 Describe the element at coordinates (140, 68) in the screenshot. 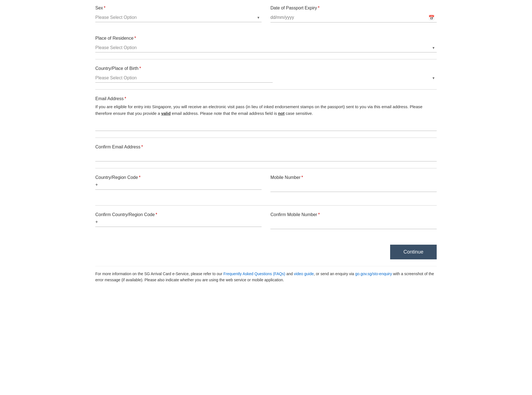

I see `country-birth-required-star: *` at that location.